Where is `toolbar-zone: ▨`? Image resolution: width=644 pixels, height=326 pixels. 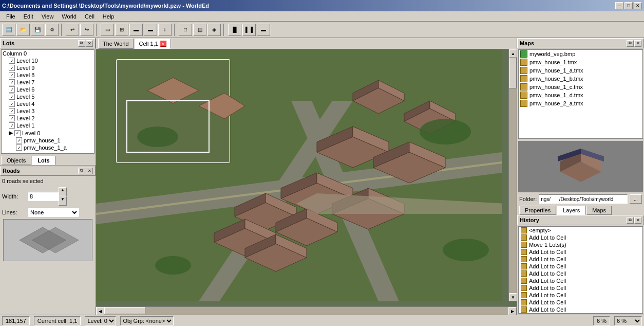 toolbar-zone: ▨ is located at coordinates (200, 30).